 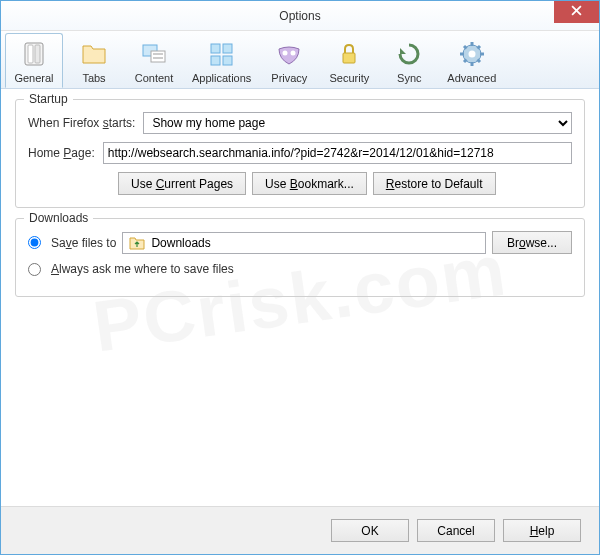 I want to click on downloads-title: Downloads, so click(x=58, y=218).